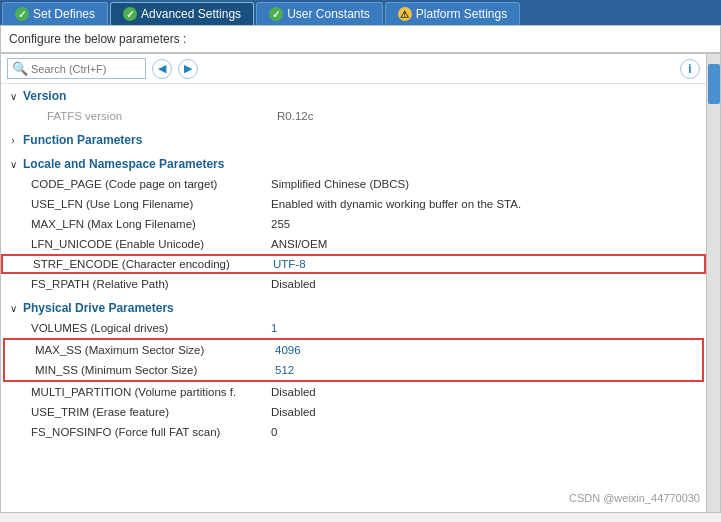 The width and height of the screenshot is (721, 522). I want to click on fs-nofsinfo-row: FS_NOFSINFO (Force full FAT scan) 0, so click(354, 432).